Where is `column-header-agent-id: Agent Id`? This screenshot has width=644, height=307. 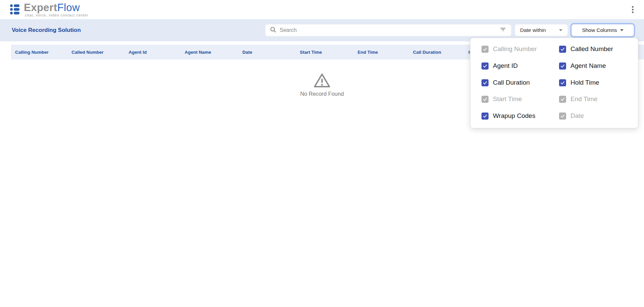
column-header-agent-id: Agent Id is located at coordinates (138, 52).